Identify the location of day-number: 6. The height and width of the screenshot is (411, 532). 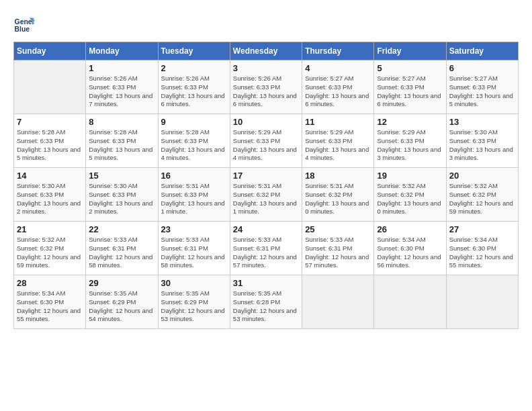
(482, 68).